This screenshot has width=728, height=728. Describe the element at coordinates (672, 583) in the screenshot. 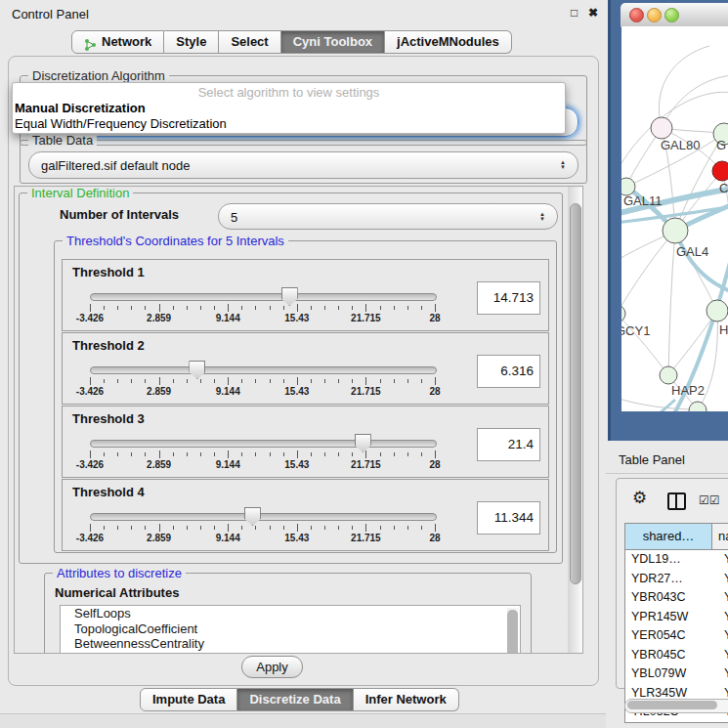

I see `table-panel-inner: ⚙ ☑☑ shared… na YDL19…YDL1YDR27…YDR2YBR0…` at that location.